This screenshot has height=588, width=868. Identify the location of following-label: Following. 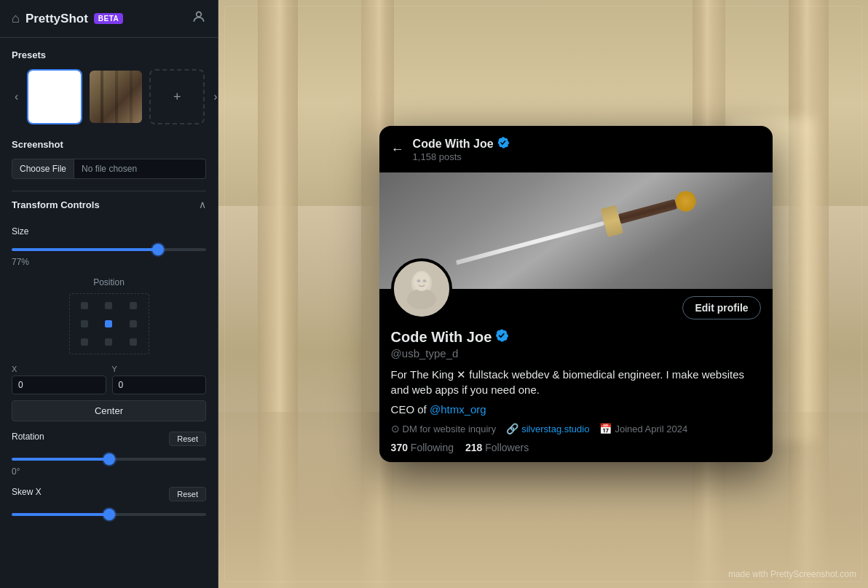
(433, 448).